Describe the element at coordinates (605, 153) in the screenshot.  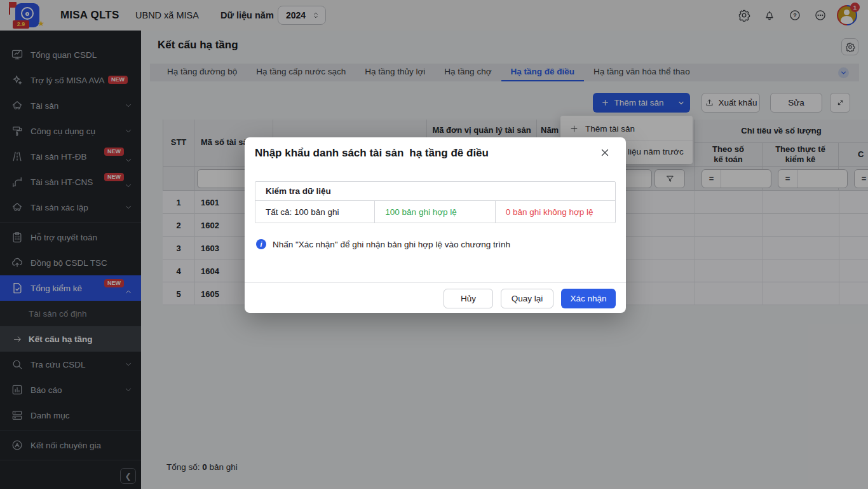
I see `close-icon` at that location.